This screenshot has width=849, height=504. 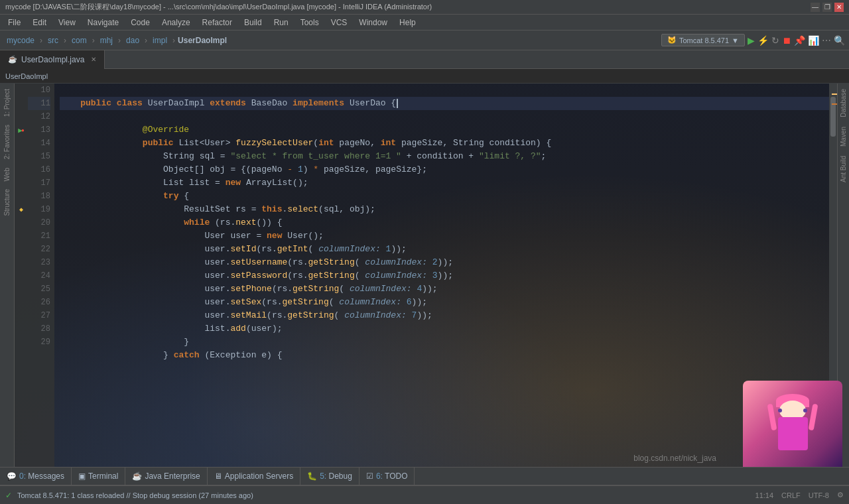 I want to click on nav-userdaoimpl: UserDaoImpl, so click(x=202, y=40).